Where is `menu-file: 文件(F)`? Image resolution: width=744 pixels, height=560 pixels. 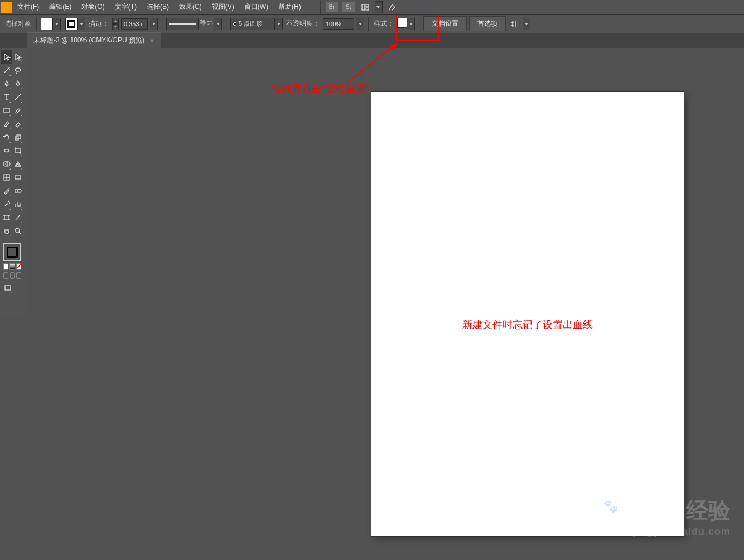 menu-file: 文件(F) is located at coordinates (28, 7).